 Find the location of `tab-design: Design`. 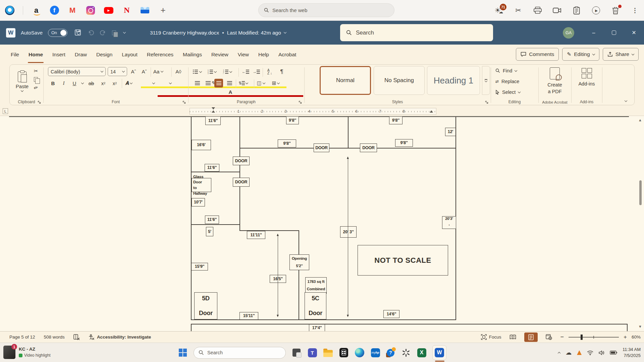

tab-design: Design is located at coordinates (104, 54).